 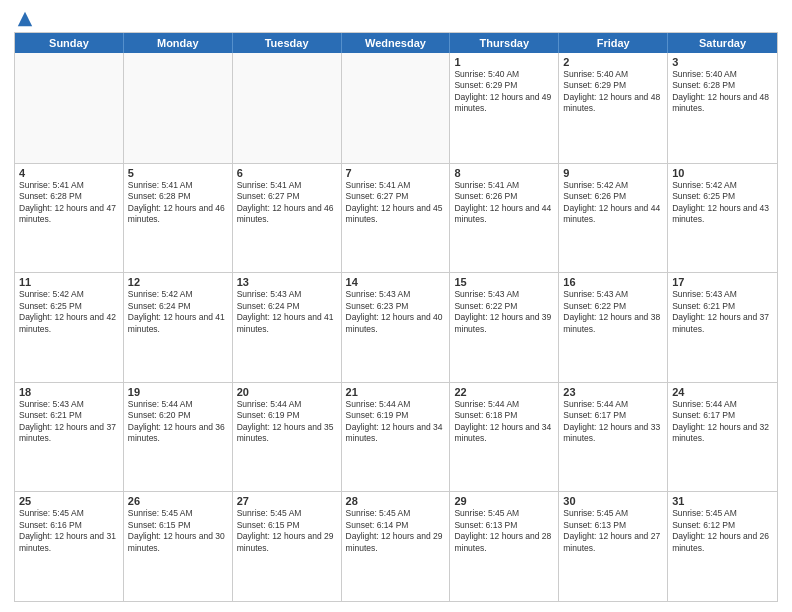 I want to click on calendar-cell: 28Sunrise: 5:45 AMSunset: 6:14 PMDayligh…, so click(x=396, y=546).